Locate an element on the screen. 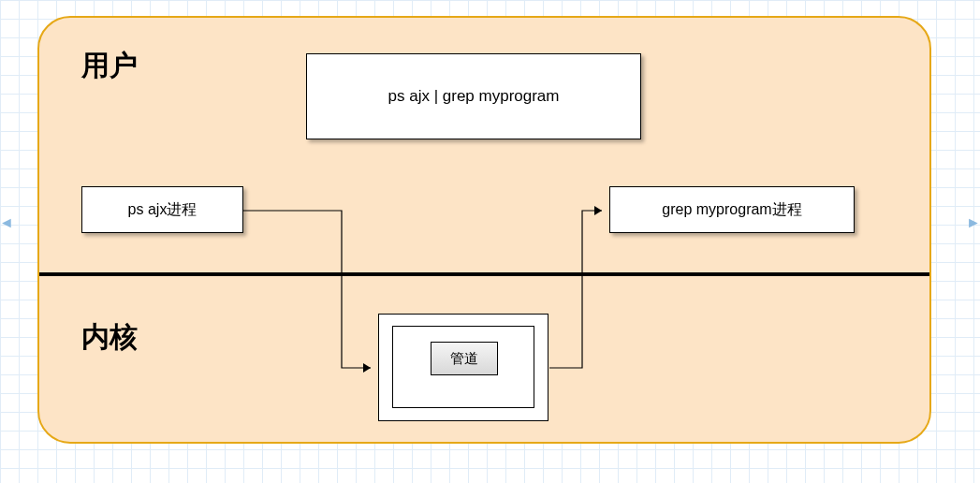 The width and height of the screenshot is (980, 483). user-space-title: 用户 is located at coordinates (110, 66).